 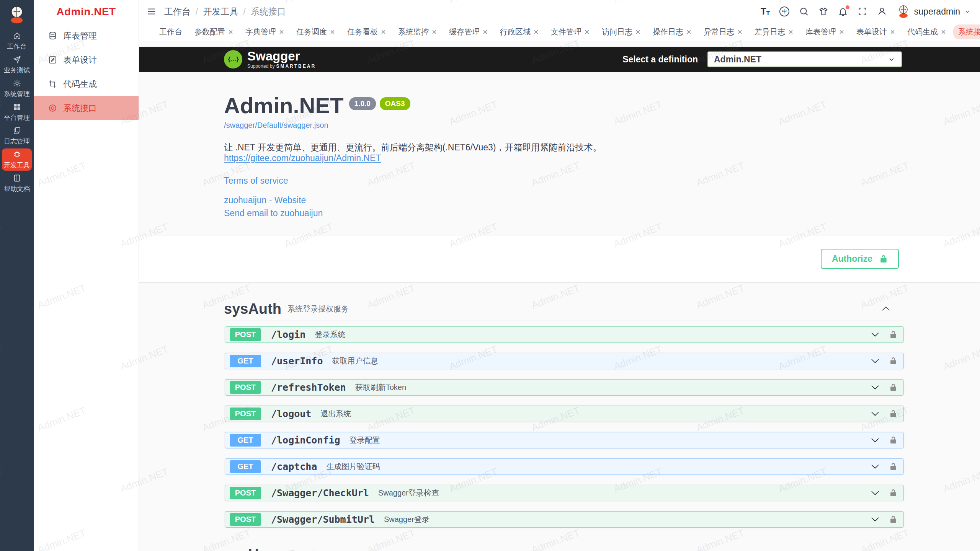 What do you see at coordinates (171, 32) in the screenshot?
I see `view-tab: 工作台` at bounding box center [171, 32].